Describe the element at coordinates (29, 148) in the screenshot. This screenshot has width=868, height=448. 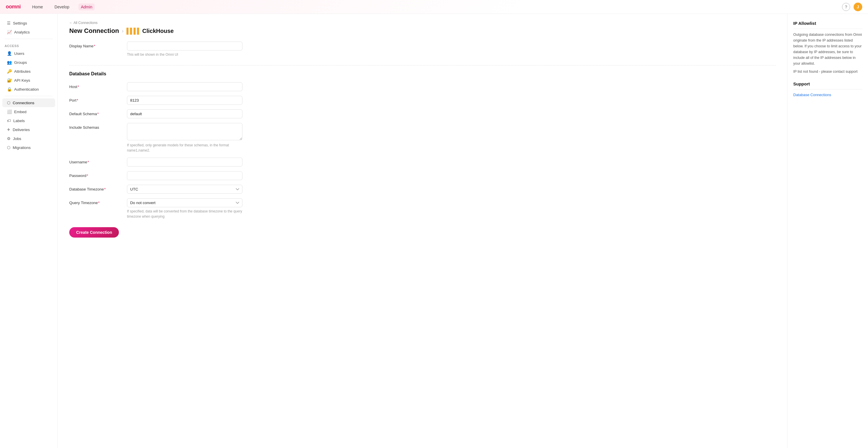
I see `sidebar-item-migrations: ⬡ Migrations` at that location.